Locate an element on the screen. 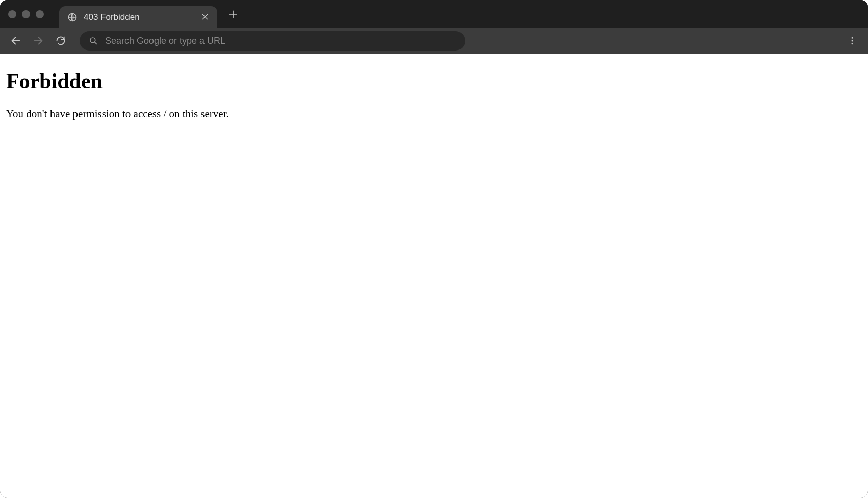 The image size is (868, 498). search-icon is located at coordinates (93, 41).